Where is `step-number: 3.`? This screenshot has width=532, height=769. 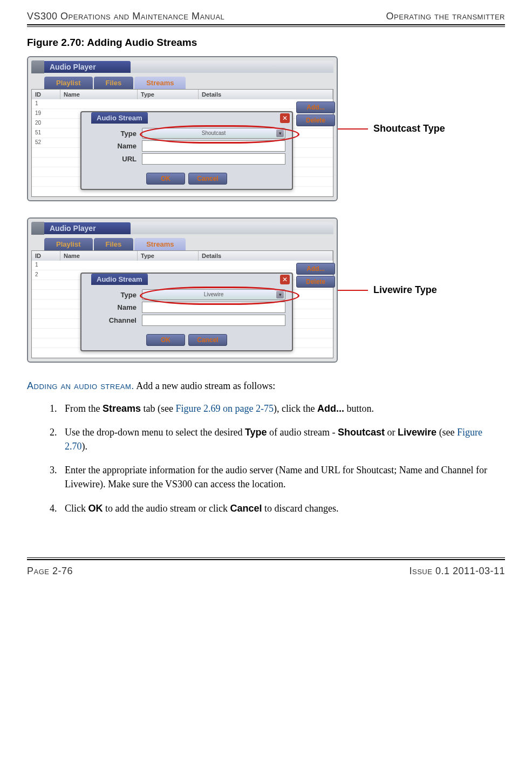 step-number: 3. is located at coordinates (57, 477).